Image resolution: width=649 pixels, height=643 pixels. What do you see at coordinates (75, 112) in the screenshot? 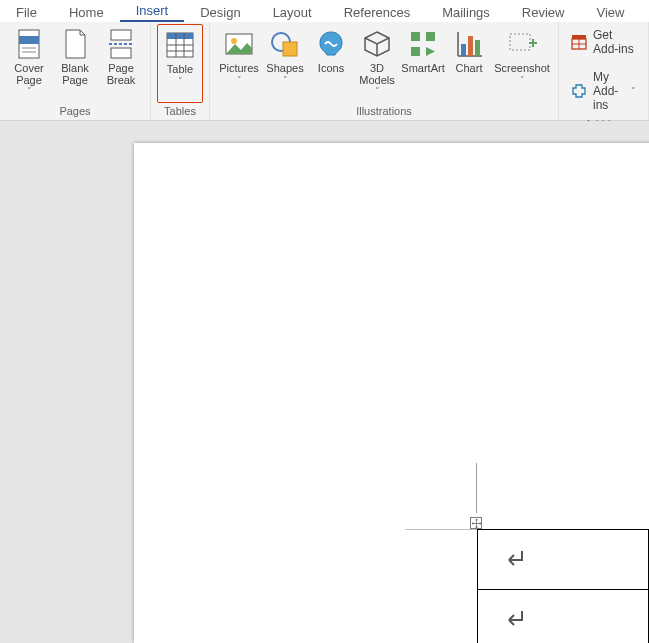
I see `group-pages-label: Pages` at bounding box center [75, 112].